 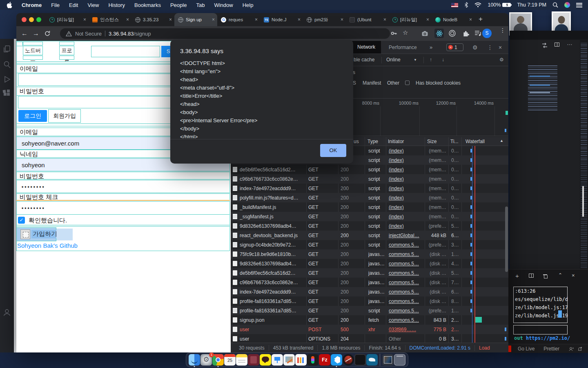 I want to click on menu-item-tab: Tab, so click(x=200, y=5).